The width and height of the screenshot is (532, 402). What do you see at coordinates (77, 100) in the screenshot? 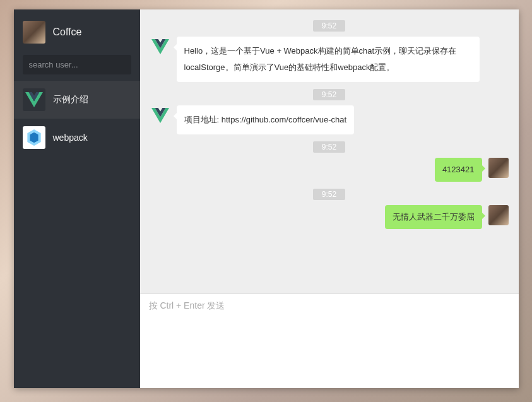
I see `sidebar-item-intro: 示例介绍` at bounding box center [77, 100].